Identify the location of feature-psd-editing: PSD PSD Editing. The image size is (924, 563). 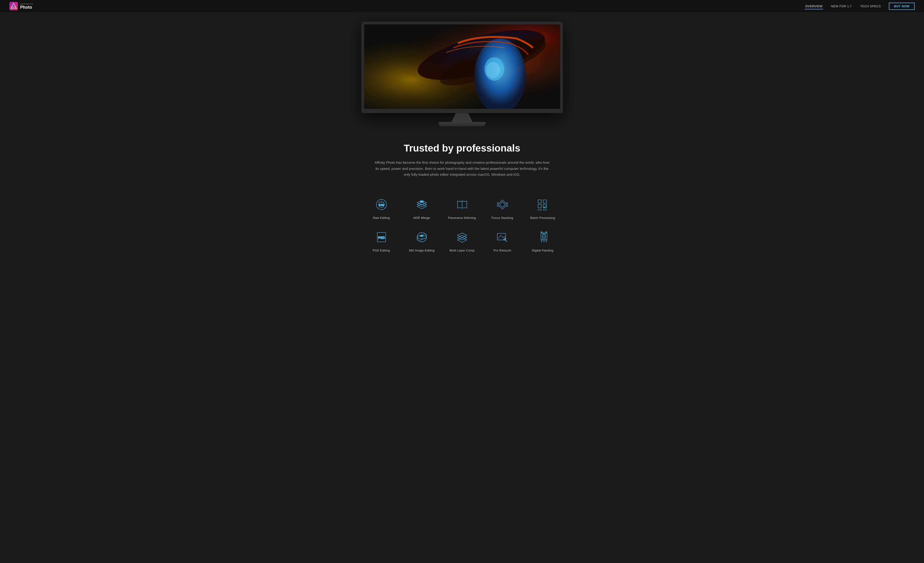
(381, 241).